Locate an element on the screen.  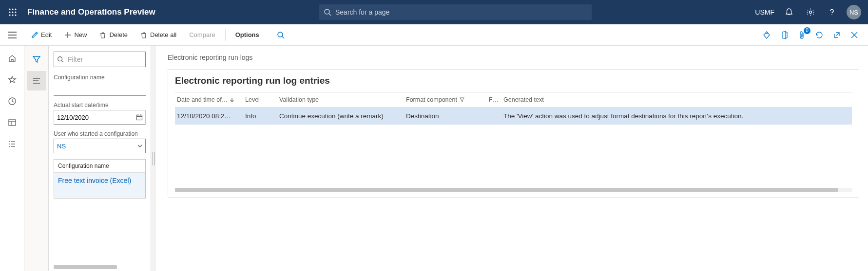
popout-icon is located at coordinates (837, 35).